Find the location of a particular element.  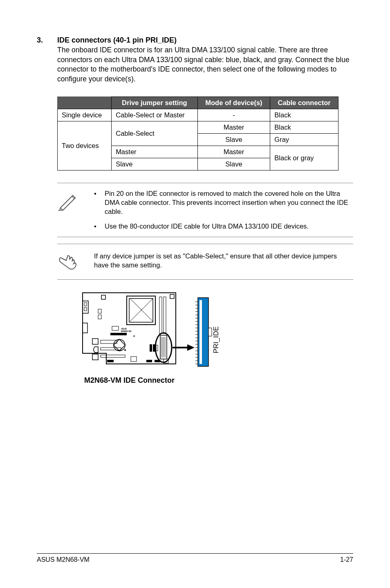

th-jumper: Drive jumper setting is located at coordinates (155, 103).